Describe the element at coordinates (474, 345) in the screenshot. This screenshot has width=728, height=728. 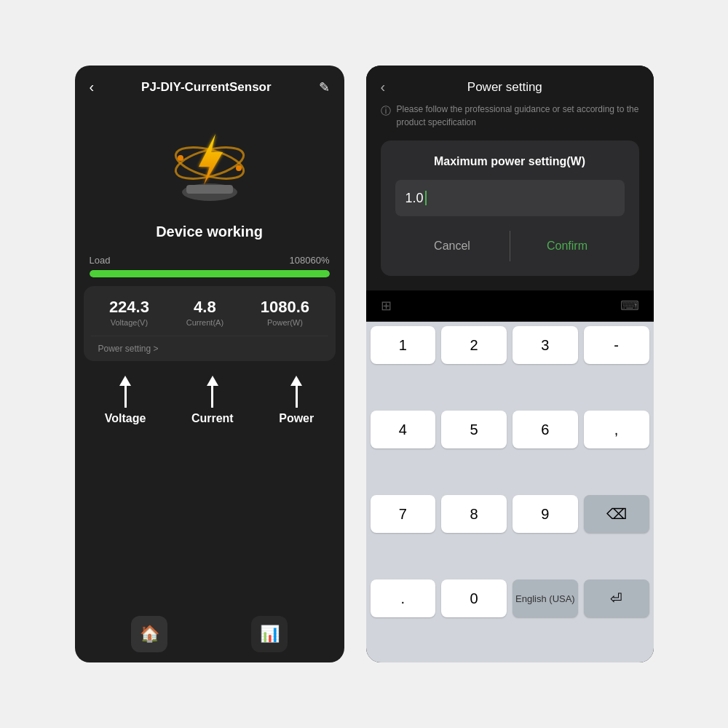
I see `key-2: 2` at that location.